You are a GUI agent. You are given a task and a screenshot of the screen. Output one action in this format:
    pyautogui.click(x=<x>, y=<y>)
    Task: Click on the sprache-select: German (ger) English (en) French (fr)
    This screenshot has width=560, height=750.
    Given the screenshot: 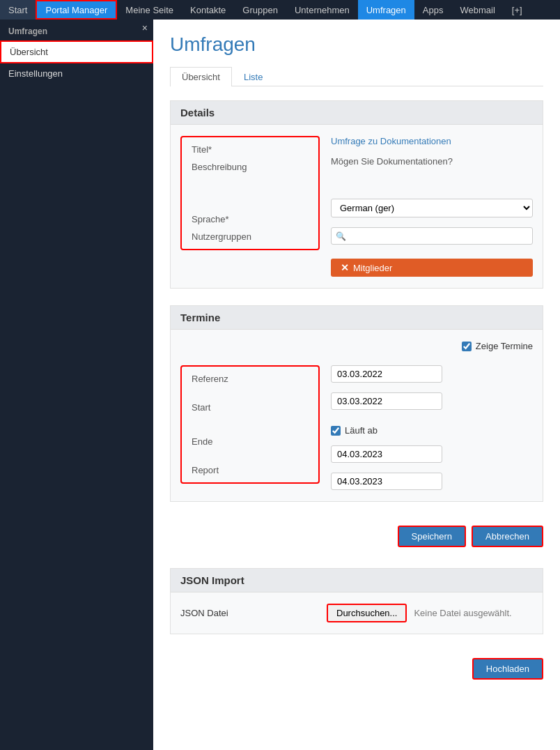 What is the action you would take?
    pyautogui.click(x=432, y=208)
    